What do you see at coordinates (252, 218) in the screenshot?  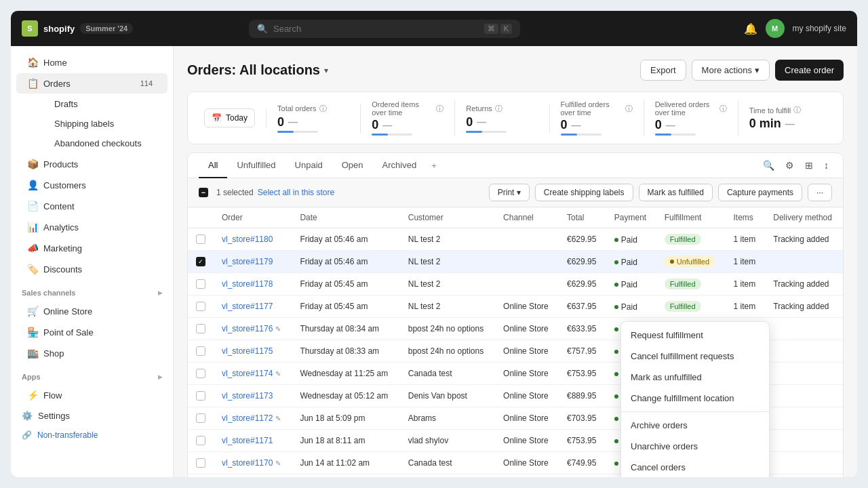 I see `th-order: Order` at bounding box center [252, 218].